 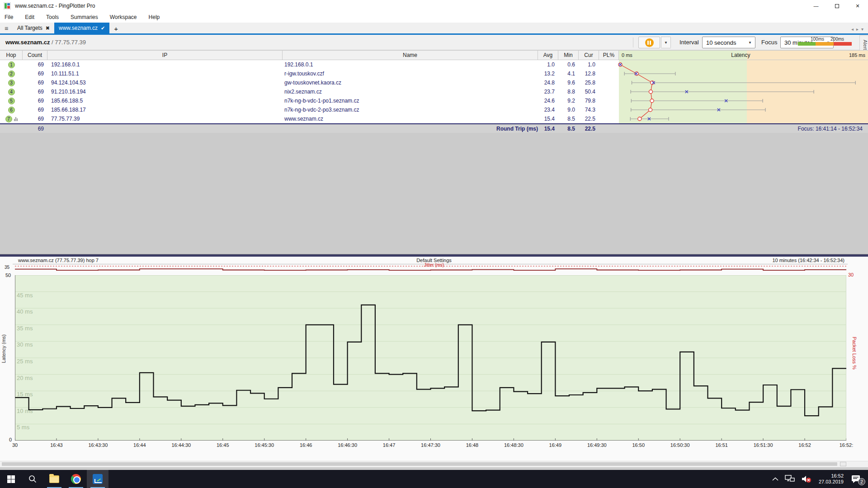 I want to click on interval-dropdown: 10 seconds ▼, so click(x=729, y=42).